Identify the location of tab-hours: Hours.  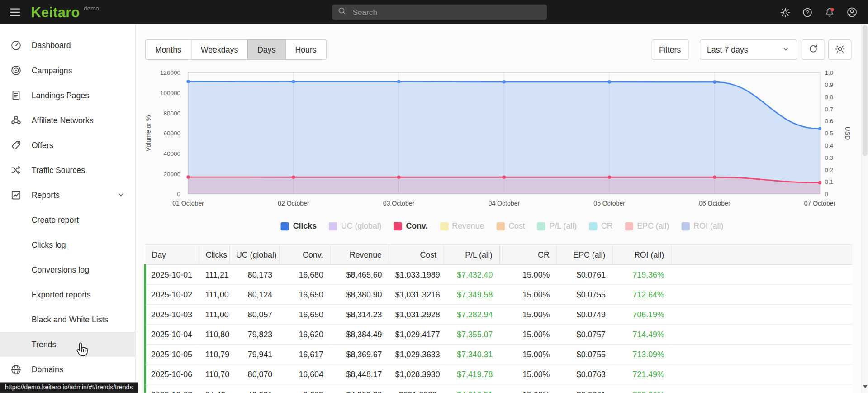
(306, 50).